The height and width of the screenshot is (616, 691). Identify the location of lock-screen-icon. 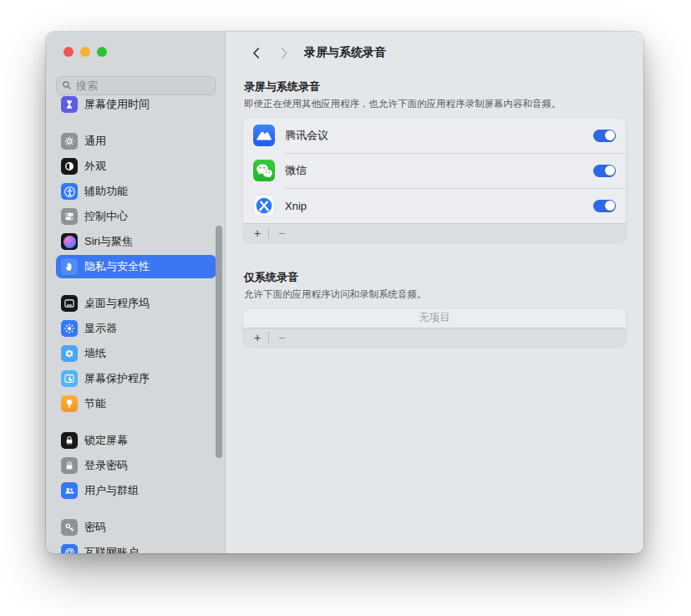
(69, 440).